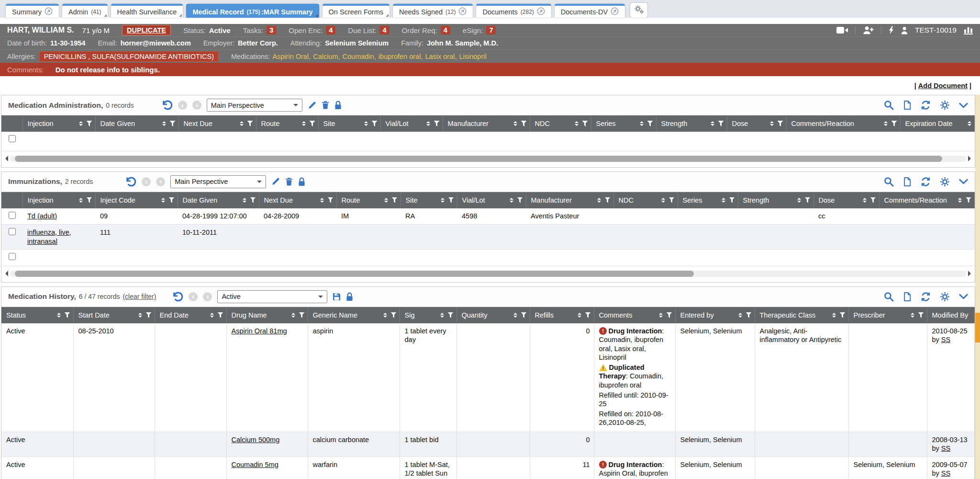 This screenshot has width=980, height=479. I want to click on tasks-count-badge: 3, so click(271, 30).